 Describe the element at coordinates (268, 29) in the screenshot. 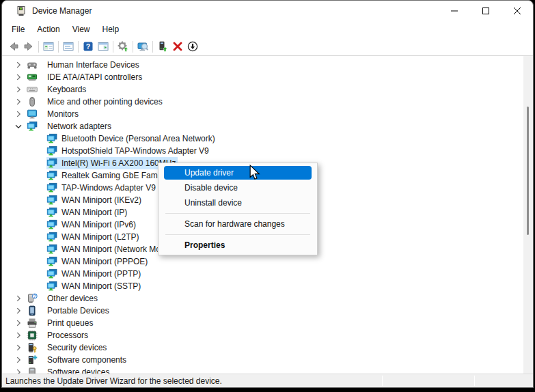

I see `menu-bar: FileActionViewHelp` at that location.